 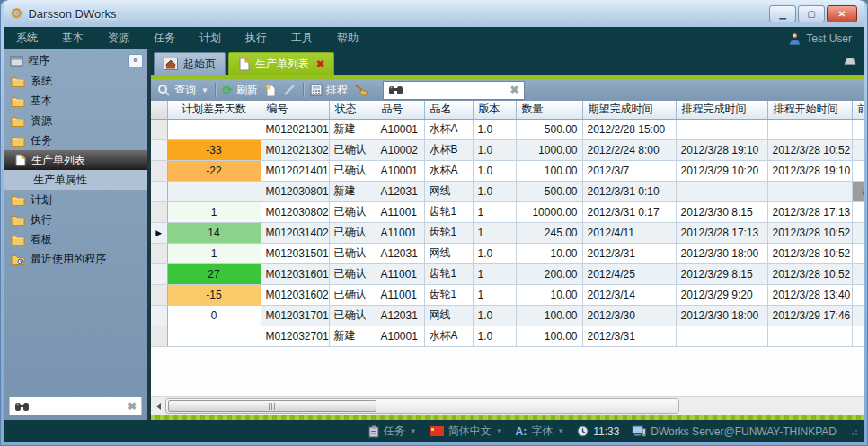 What do you see at coordinates (561, 432) in the screenshot?
I see `font-dropdown-caret-icon: ▼` at bounding box center [561, 432].